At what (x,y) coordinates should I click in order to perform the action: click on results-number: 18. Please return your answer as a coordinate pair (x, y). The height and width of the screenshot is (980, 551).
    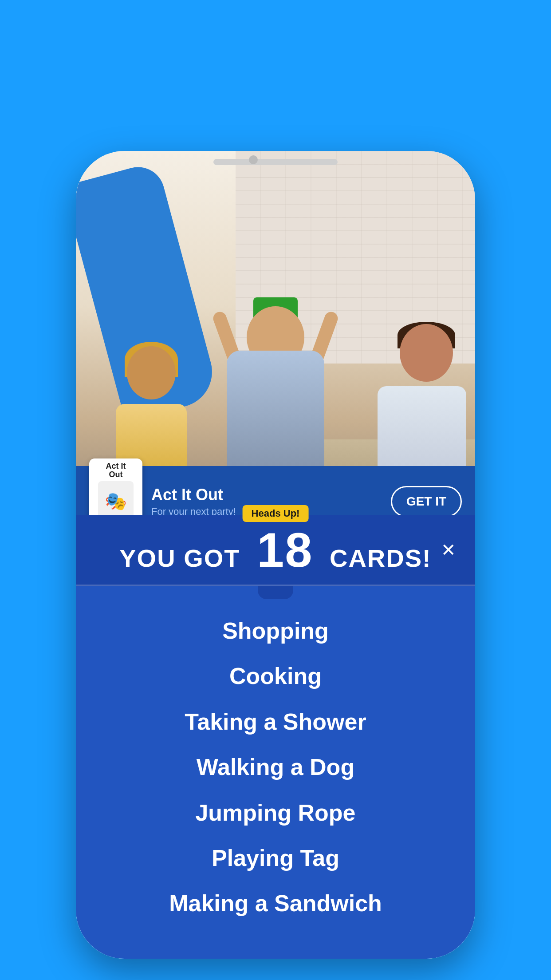
    Looking at the image, I should click on (285, 549).